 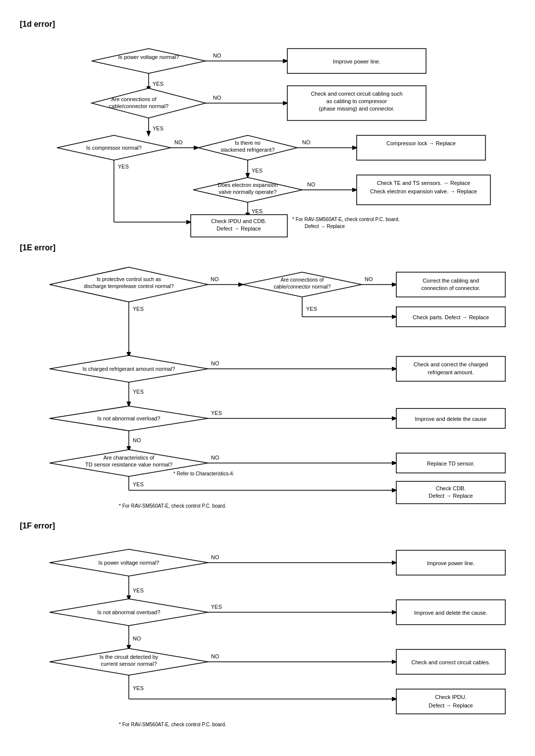 I want to click on label-yes-2: YES, so click(x=158, y=128).